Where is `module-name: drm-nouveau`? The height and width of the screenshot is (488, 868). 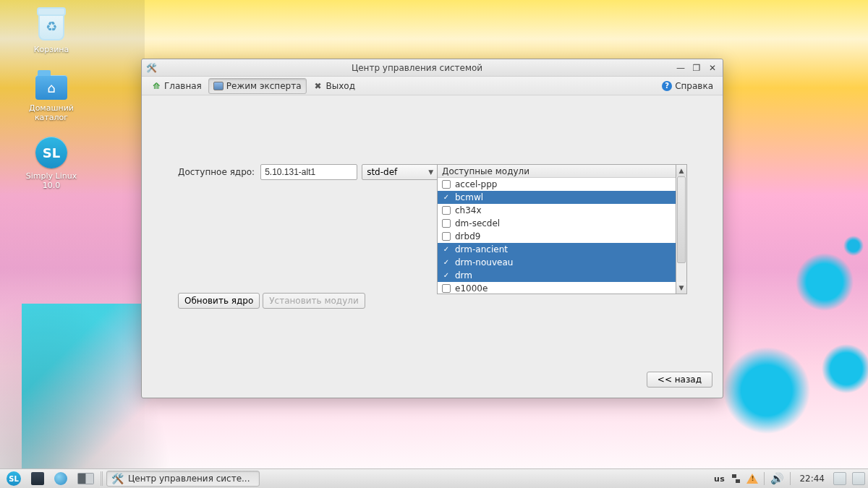 module-name: drm-nouveau is located at coordinates (484, 262).